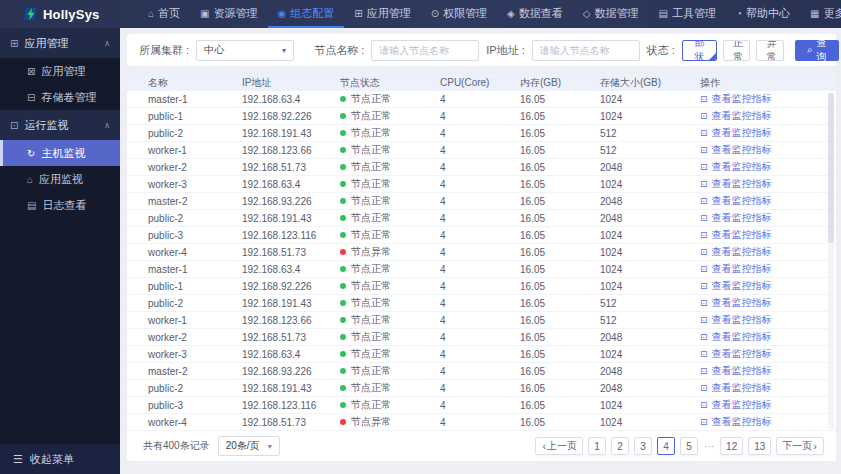 This screenshot has height=474, width=841. What do you see at coordinates (586, 50) in the screenshot?
I see `ip-input` at bounding box center [586, 50].